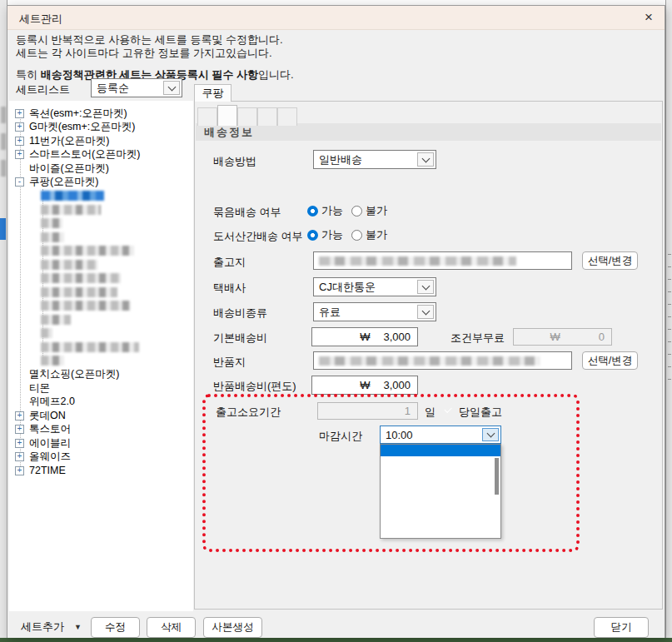  I want to click on settings-tab-bar, so click(247, 115).